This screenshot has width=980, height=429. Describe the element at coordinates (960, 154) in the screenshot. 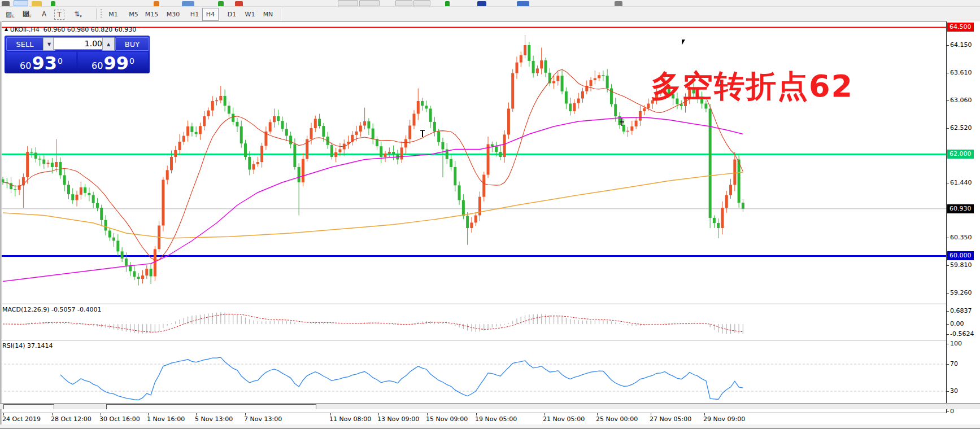

I see `price-axis-badge: 62.000` at that location.